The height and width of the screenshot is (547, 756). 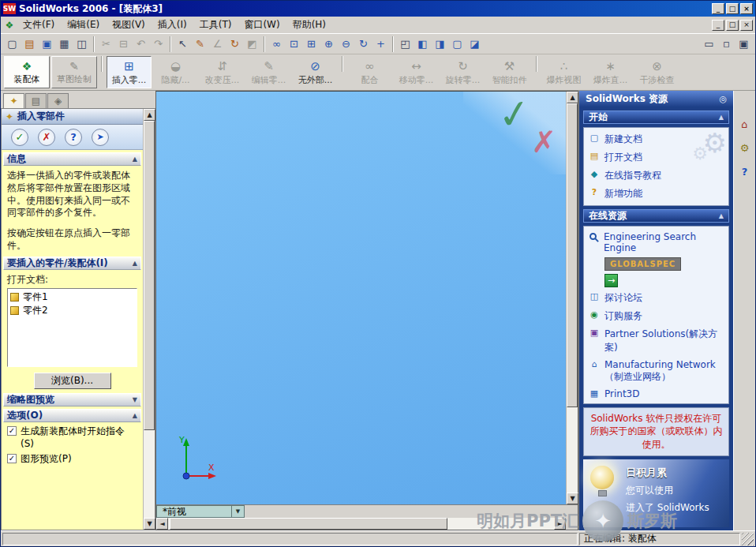 I want to click on online-link-forum: ◫ 探讨论坛, so click(x=657, y=298).